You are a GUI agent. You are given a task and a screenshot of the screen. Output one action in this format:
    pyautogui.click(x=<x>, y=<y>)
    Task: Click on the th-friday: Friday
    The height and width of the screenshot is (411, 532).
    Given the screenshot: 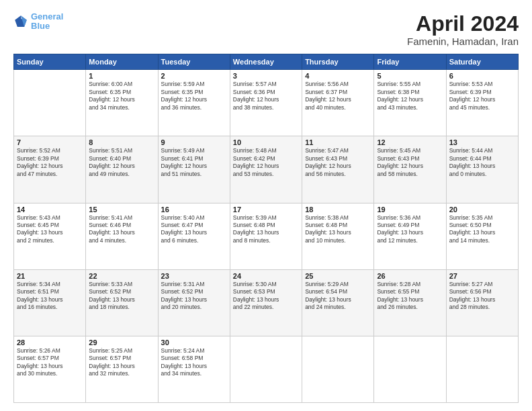 What is the action you would take?
    pyautogui.click(x=410, y=62)
    